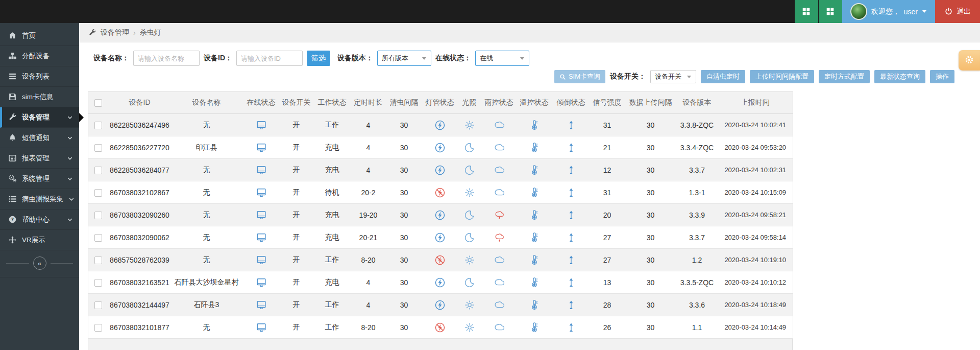 This screenshot has height=350, width=980. What do you see at coordinates (140, 283) in the screenshot?
I see `device-id-cell: 867038032163521` at bounding box center [140, 283].